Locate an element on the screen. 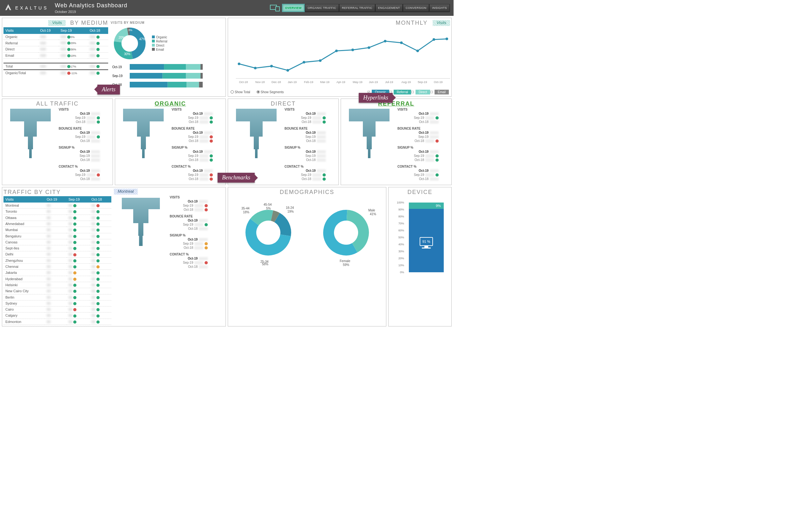 The image size is (812, 516). city-row: Sept-Iles0000 00 is located at coordinates (57, 248).